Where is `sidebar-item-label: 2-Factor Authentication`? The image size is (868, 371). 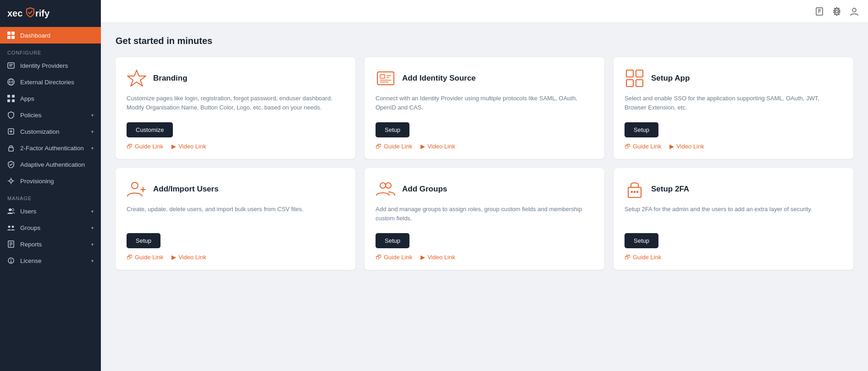 sidebar-item-label: 2-Factor Authentication is located at coordinates (52, 148).